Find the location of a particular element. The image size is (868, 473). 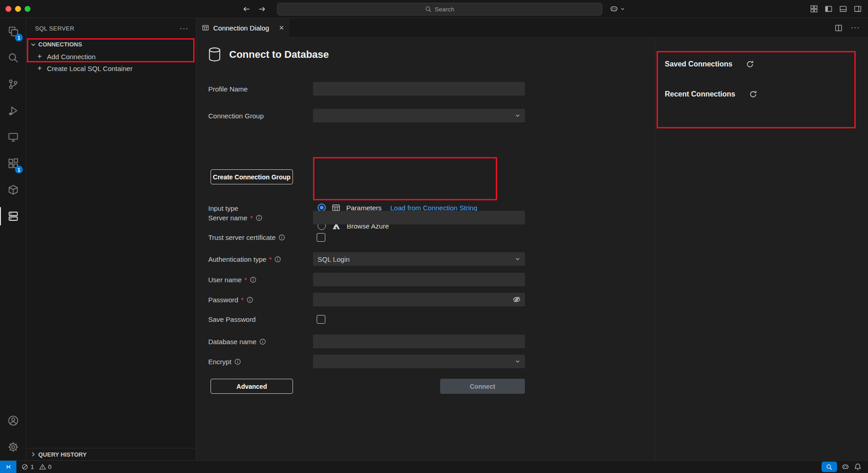

explorer-badge: 1 is located at coordinates (19, 37).